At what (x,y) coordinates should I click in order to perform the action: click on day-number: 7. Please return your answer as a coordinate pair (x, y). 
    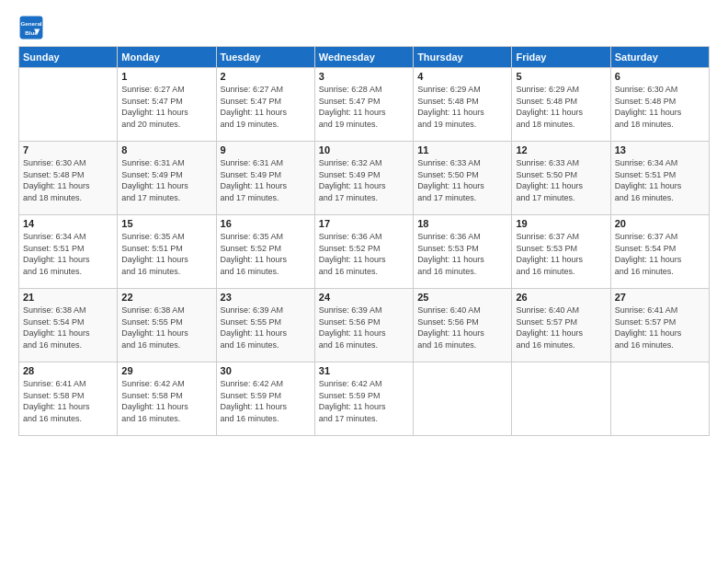
    Looking at the image, I should click on (68, 150).